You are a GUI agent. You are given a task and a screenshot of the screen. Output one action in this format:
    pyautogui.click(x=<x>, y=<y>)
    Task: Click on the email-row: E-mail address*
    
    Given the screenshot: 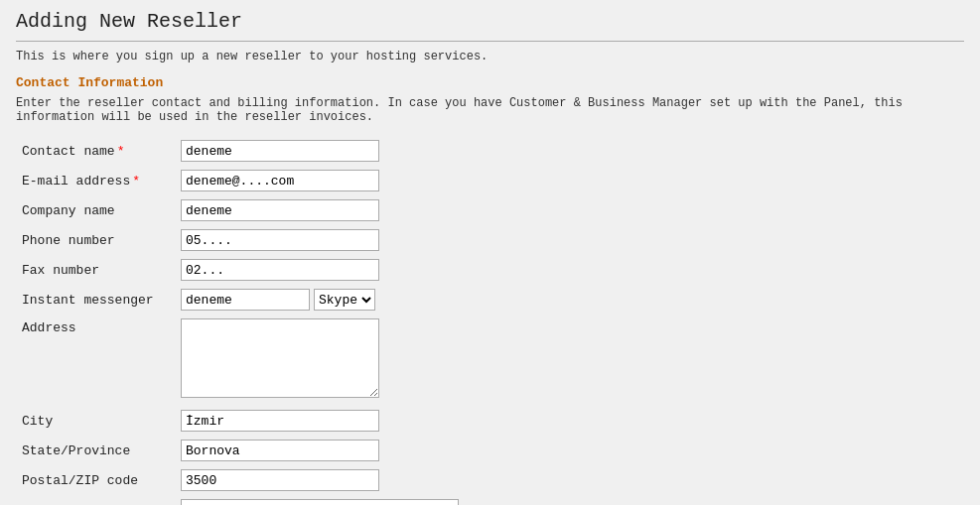 What is the action you would take?
    pyautogui.click(x=490, y=181)
    